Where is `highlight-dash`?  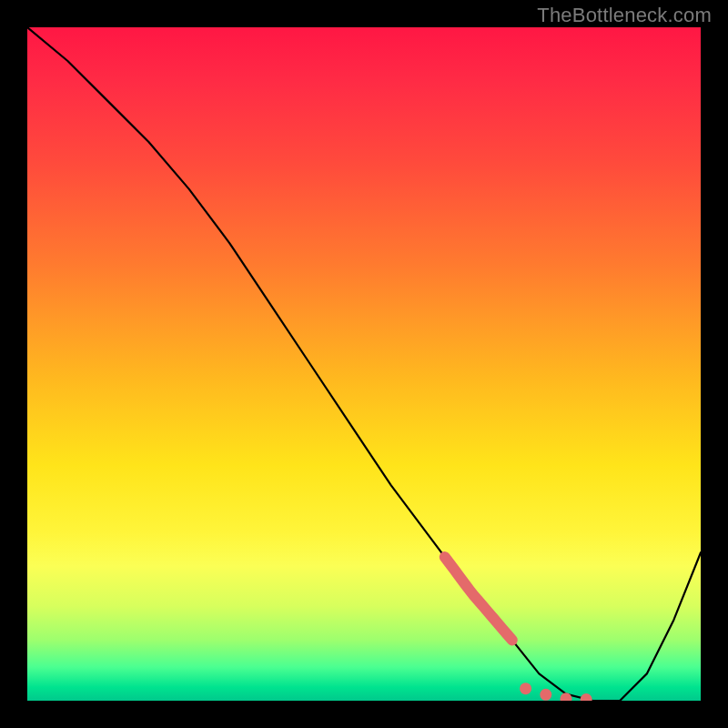 highlight-dash is located at coordinates (479, 599).